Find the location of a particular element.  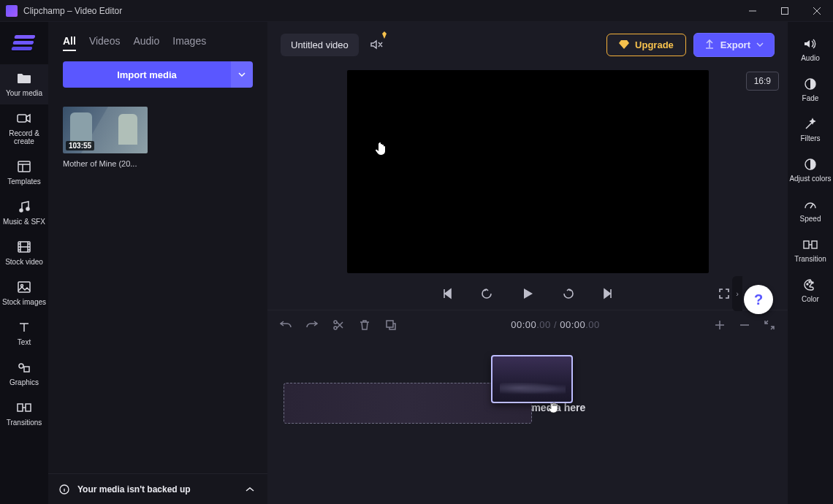

music-icon is located at coordinates (24, 207).